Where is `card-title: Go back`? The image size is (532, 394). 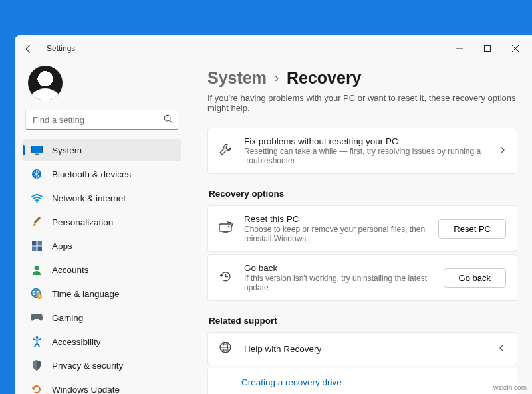 card-title: Go back is located at coordinates (338, 268).